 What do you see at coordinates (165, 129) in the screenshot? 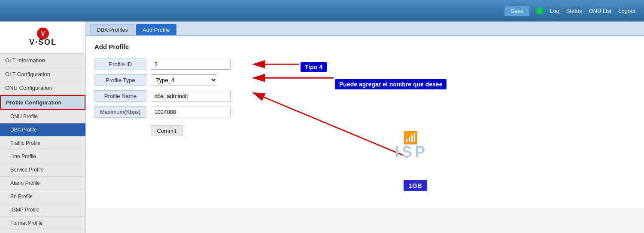
I see `commit-row: Commit` at bounding box center [165, 129].